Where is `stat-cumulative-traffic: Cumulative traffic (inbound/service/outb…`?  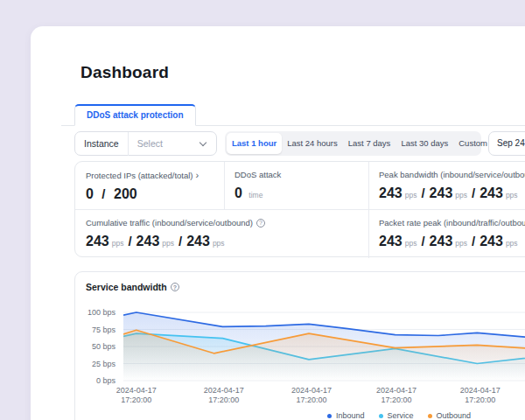
stat-cumulative-traffic: Cumulative traffic (inbound/service/outb… is located at coordinates (222, 234).